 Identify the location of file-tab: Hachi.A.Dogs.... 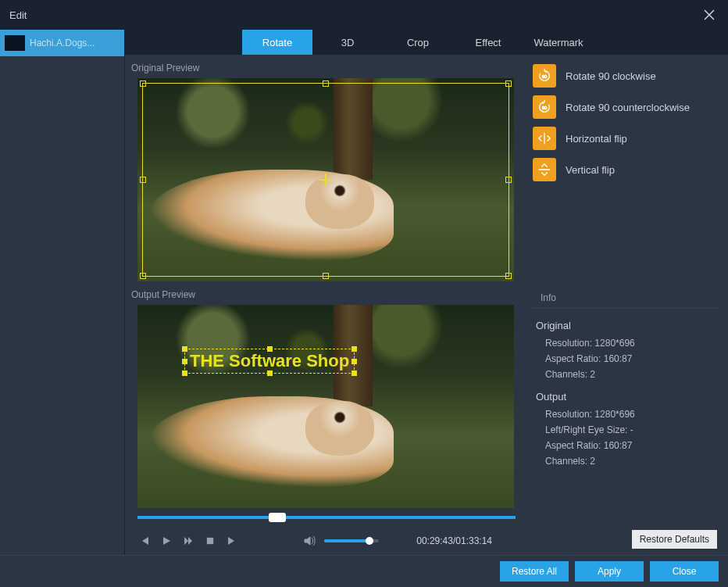
(62, 43).